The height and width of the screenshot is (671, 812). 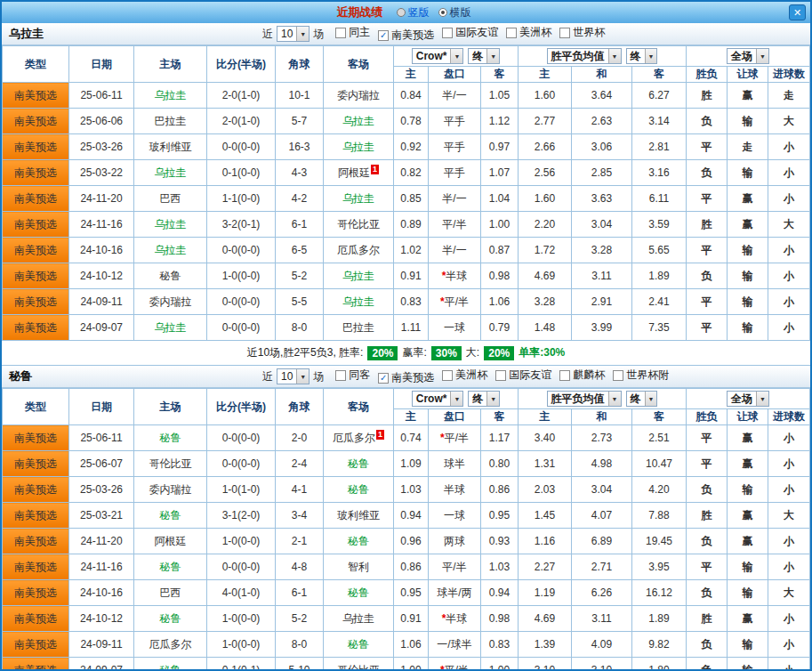 I want to click on cell-away-team: 秘鲁, so click(x=359, y=541).